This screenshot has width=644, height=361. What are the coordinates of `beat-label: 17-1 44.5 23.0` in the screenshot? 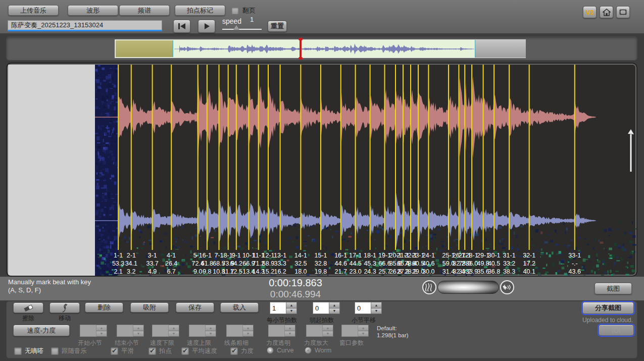 It's located at (356, 264).